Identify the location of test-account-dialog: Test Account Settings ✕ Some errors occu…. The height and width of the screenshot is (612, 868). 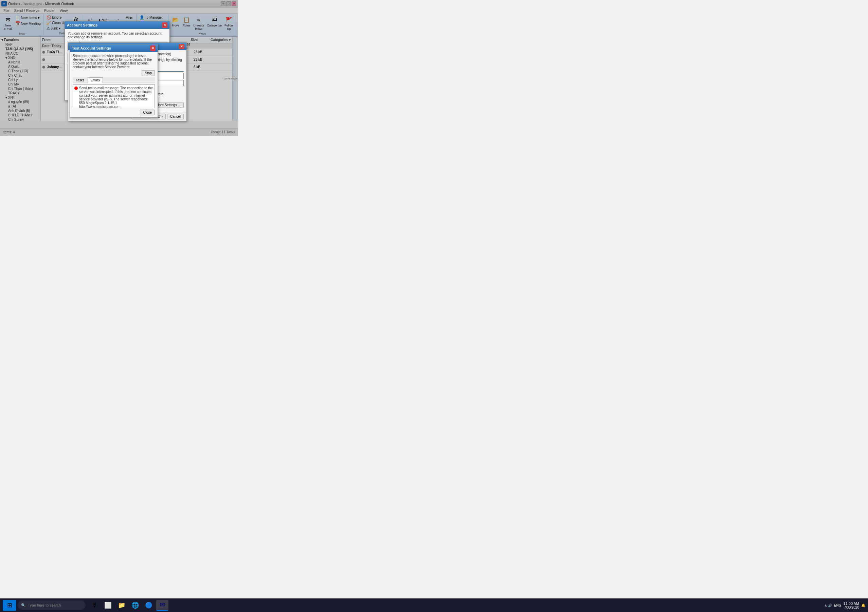
(114, 81).